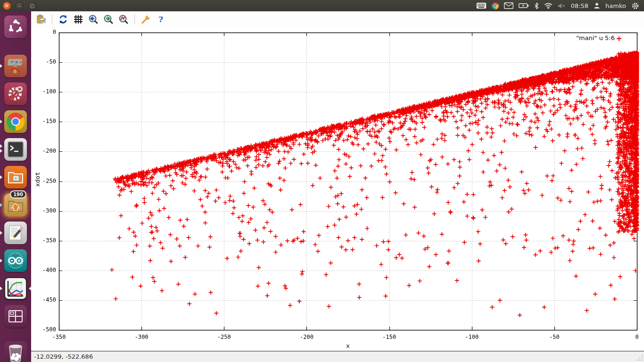 This screenshot has height=362, width=644. Describe the element at coordinates (20, 6) in the screenshot. I see `minimize-button: –` at that location.